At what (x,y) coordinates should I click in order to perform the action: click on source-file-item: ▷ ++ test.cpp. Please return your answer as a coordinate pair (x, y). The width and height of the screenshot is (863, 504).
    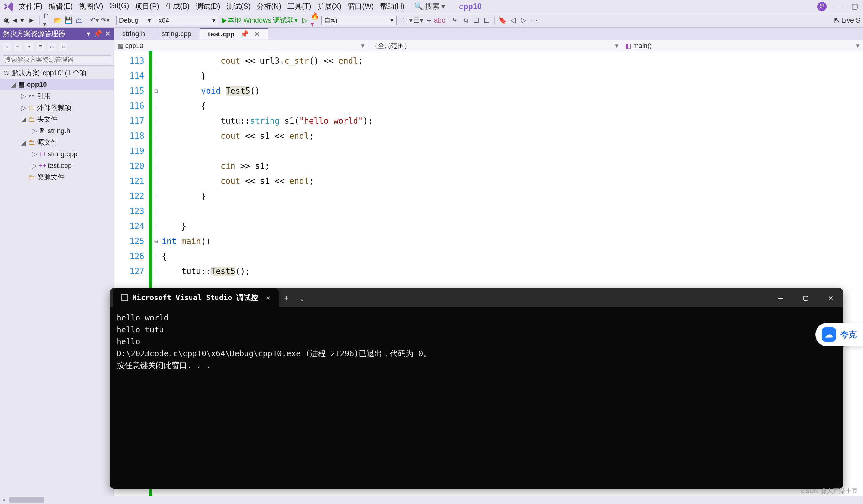
    Looking at the image, I should click on (57, 166).